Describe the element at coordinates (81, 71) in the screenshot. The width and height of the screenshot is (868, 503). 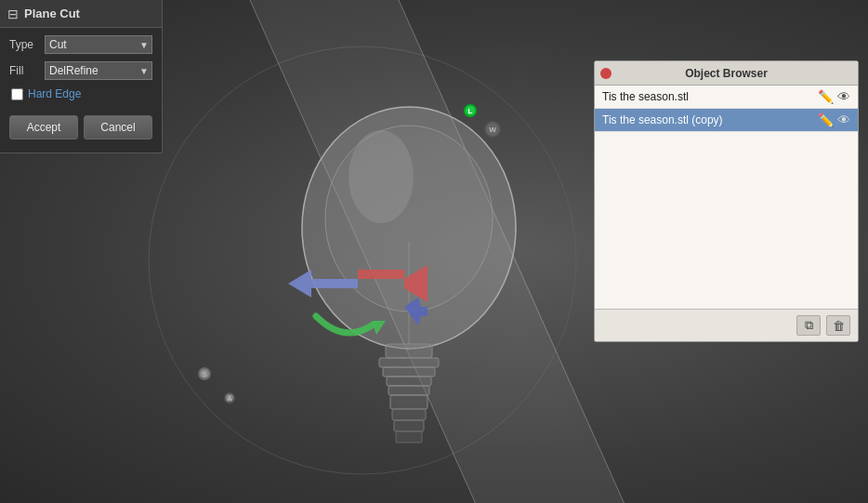
I see `fill-field-row: Fill DelRefine None Flat ▼` at that location.